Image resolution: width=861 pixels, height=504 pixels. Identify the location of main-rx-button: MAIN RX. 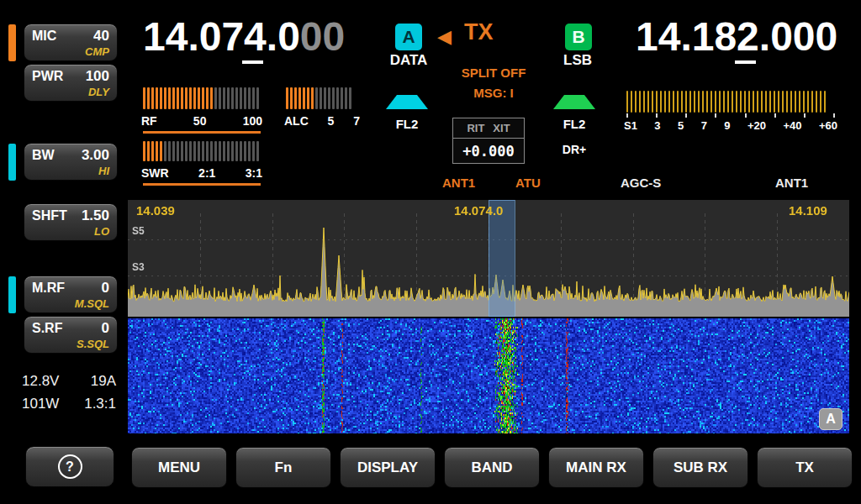
(596, 467).